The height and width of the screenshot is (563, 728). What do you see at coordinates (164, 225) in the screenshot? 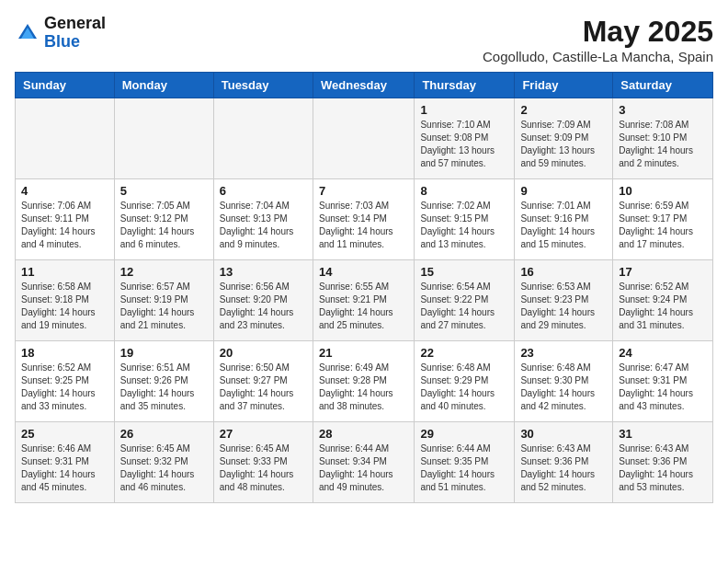
I see `day-info: Sunrise: 7:05 AM Sunset: 9:12 PM Dayligh…` at bounding box center [164, 225].